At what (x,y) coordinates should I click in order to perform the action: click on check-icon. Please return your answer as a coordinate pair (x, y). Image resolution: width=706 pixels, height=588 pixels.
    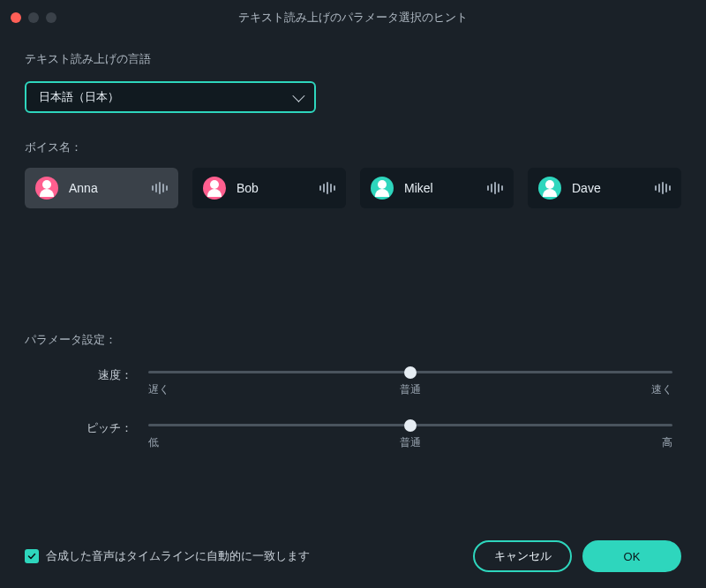
    Looking at the image, I should click on (32, 556).